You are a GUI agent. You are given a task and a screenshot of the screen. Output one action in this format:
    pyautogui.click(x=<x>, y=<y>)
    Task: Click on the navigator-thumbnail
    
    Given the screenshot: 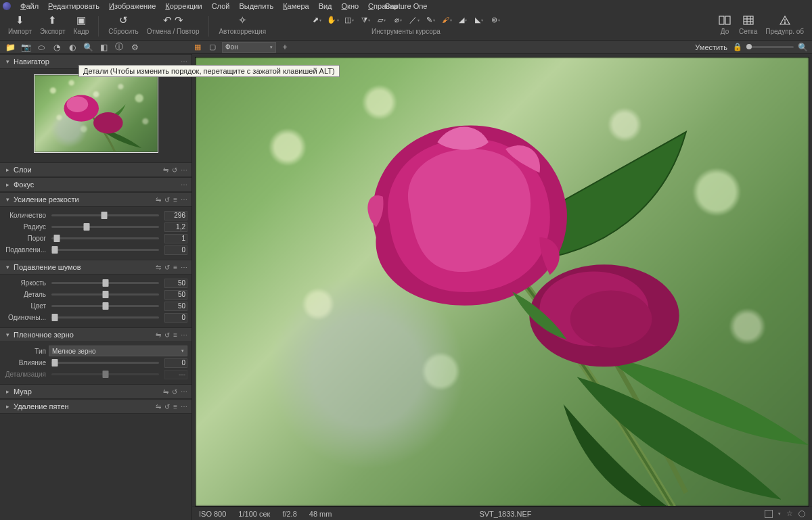 What is the action you would take?
    pyautogui.click(x=96, y=114)
    